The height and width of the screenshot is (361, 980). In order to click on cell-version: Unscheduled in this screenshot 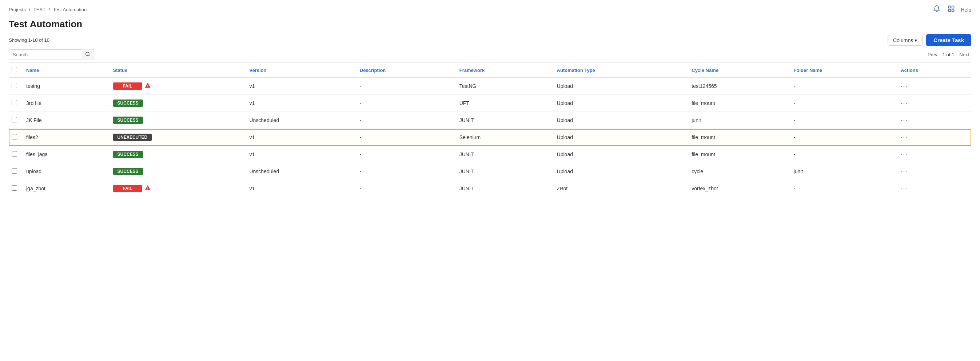, I will do `click(300, 172)`.